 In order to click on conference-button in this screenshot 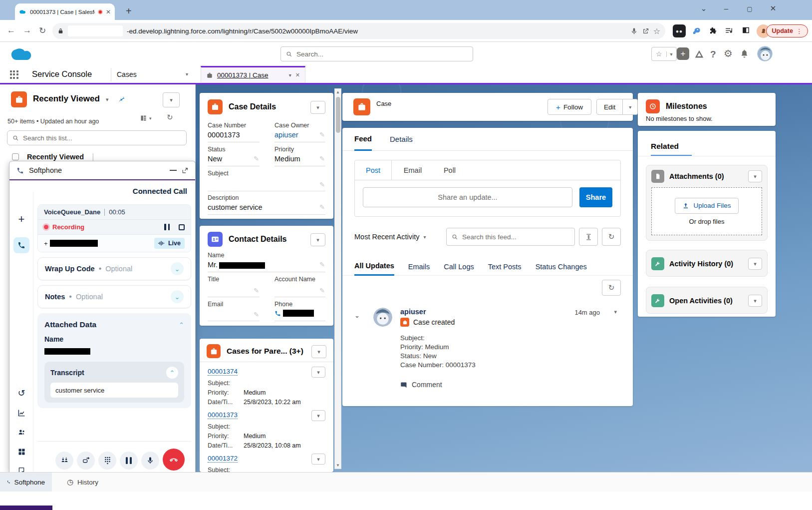, I will do `click(64, 461)`.